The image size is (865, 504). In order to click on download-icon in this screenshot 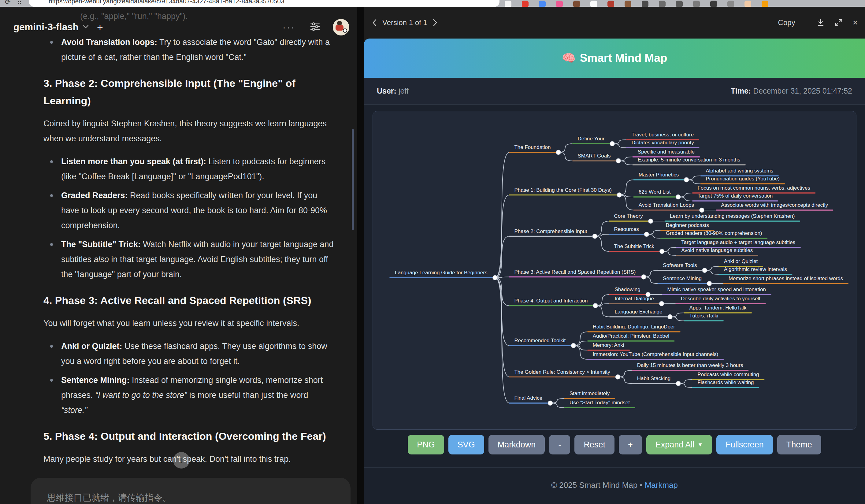, I will do `click(820, 23)`.